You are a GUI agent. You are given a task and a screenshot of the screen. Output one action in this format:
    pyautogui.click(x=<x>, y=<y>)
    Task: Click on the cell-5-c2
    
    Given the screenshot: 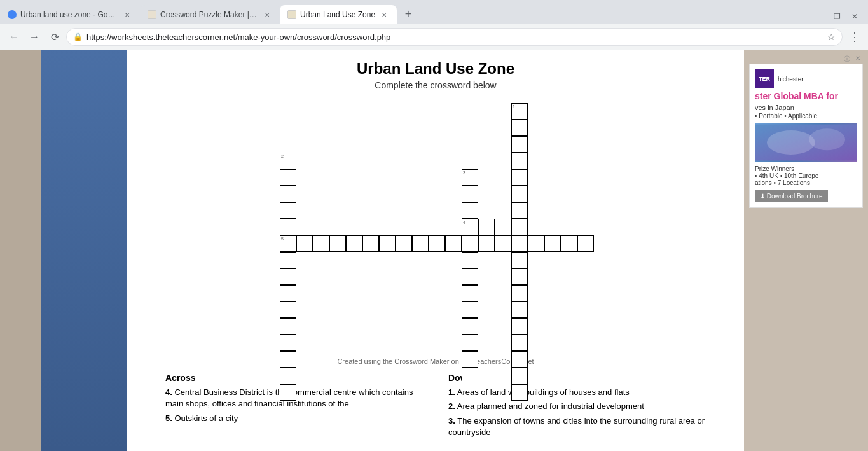 What is the action you would take?
    pyautogui.click(x=321, y=244)
    